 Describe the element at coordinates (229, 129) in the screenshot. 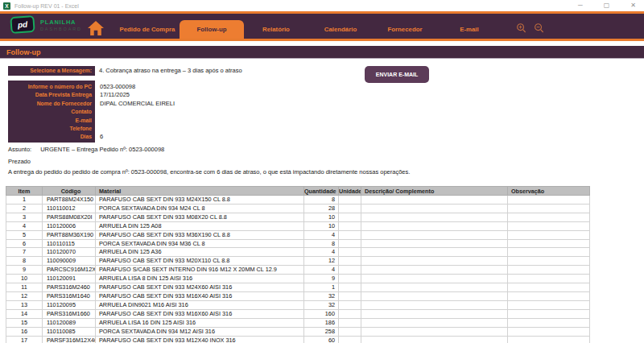

I see `phone-field` at that location.